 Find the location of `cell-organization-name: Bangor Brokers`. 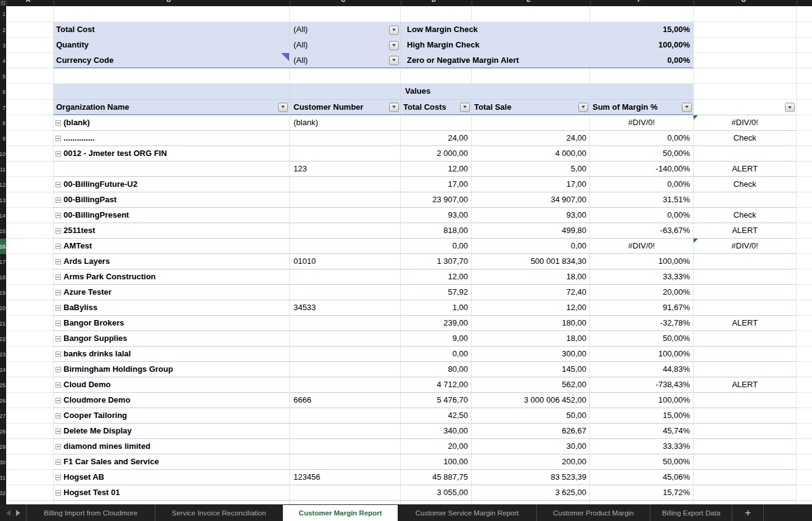

cell-organization-name: Bangor Brokers is located at coordinates (171, 323).